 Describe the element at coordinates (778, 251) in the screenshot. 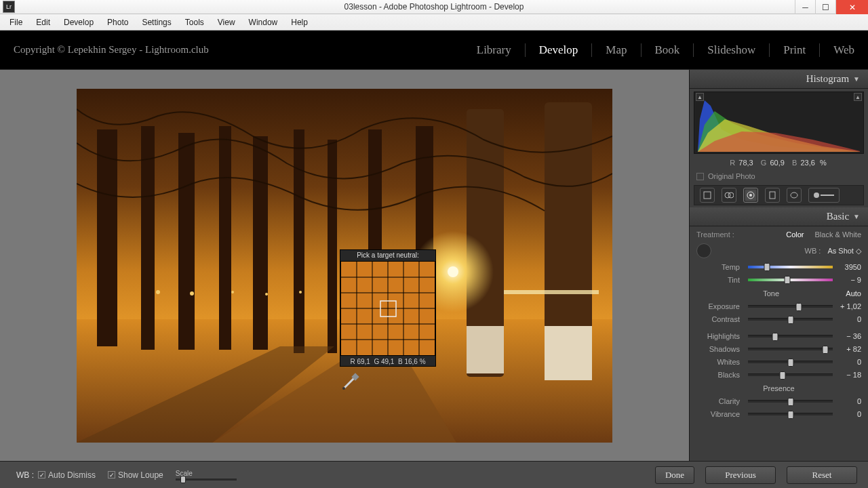

I see `wb-row: WB : As Shot ◇` at that location.